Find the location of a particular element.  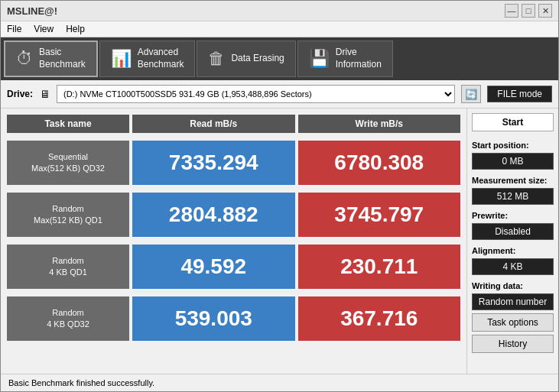

row2-read: 2804.882 is located at coordinates (214, 215).